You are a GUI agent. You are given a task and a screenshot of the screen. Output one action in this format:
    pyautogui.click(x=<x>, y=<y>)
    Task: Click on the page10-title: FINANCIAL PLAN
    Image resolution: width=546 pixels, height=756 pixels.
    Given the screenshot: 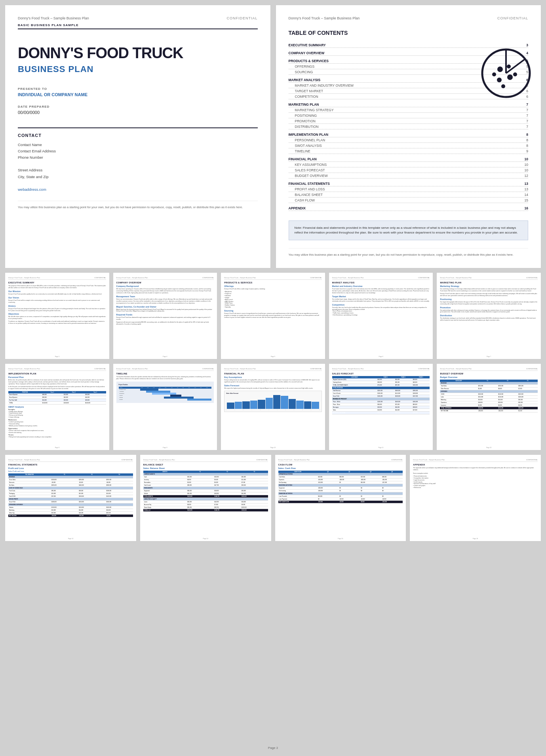 What is the action you would take?
    pyautogui.click(x=273, y=374)
    